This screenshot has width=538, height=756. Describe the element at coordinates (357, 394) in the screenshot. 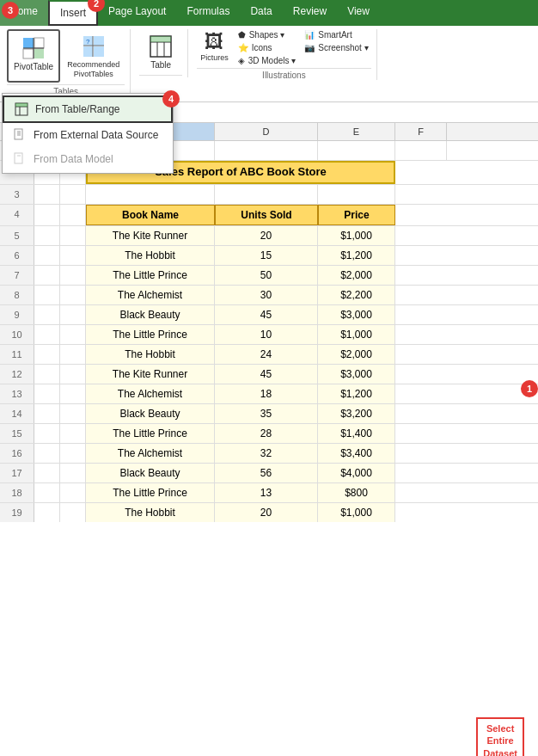

I see `cell-price-13: $1,200` at that location.